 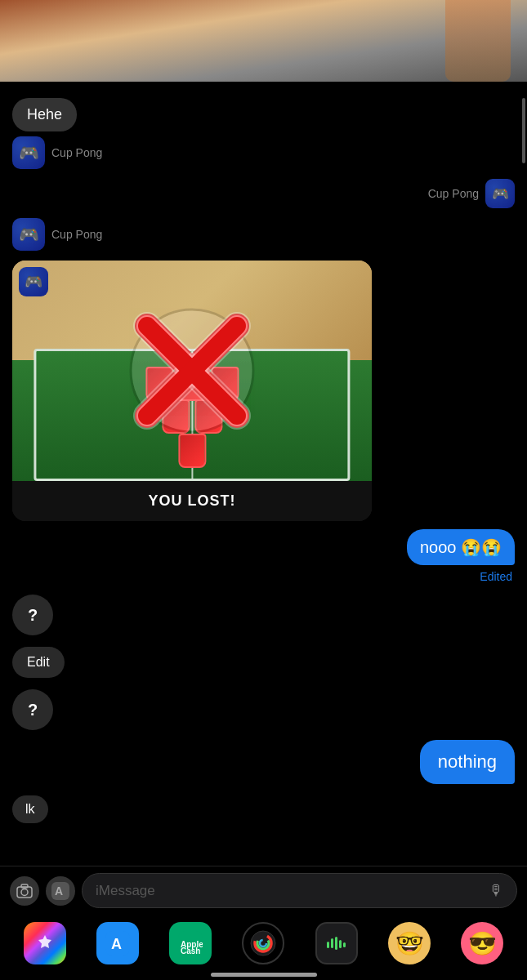 I want to click on imessage-input: iMessage 🎙, so click(x=299, y=890).